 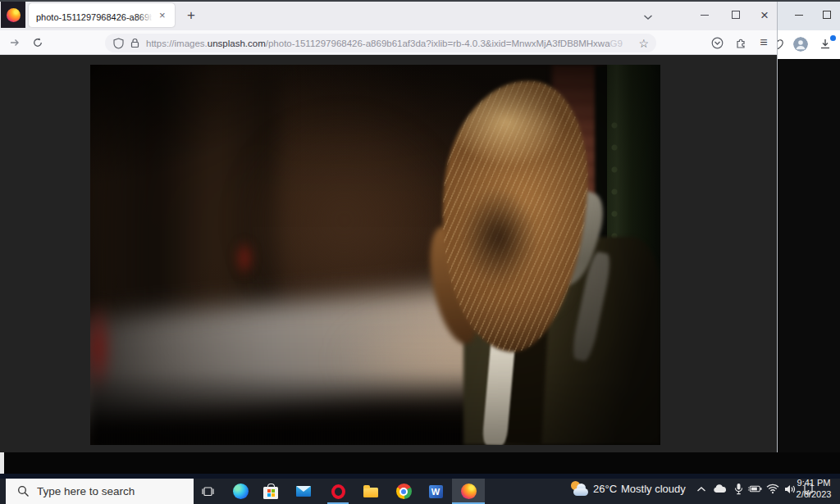 I want to click on background-maximize-button, so click(x=826, y=15).